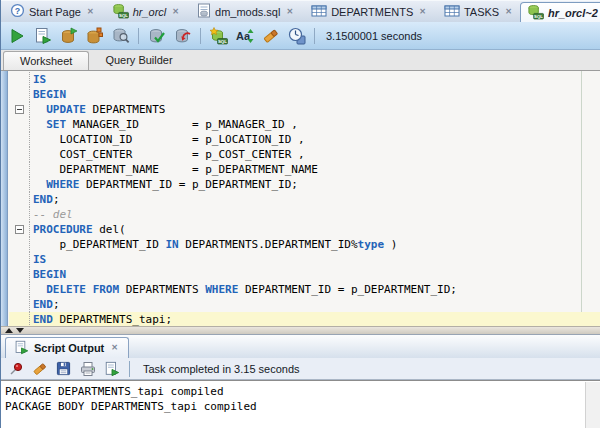 The height and width of the screenshot is (428, 600). Describe the element at coordinates (101, 319) in the screenshot. I see `code-text: END DEPARTMENTS_tapi;` at that location.